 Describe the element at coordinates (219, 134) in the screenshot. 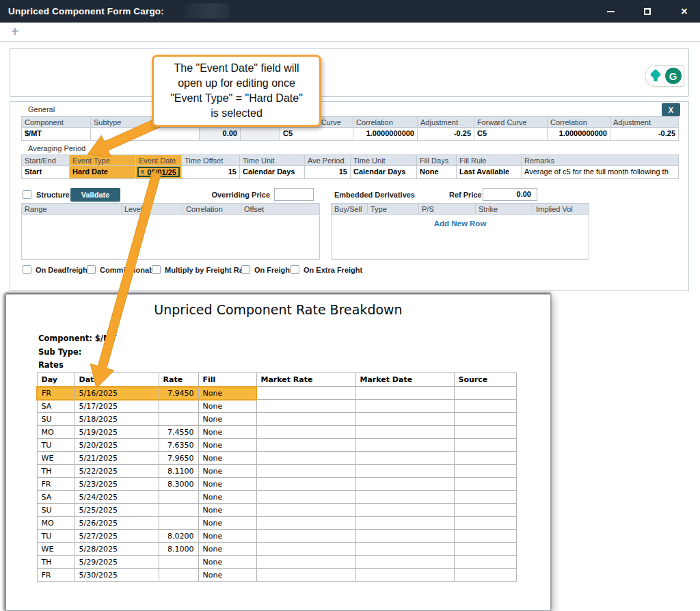

I see `cell-qty: 0.00` at that location.